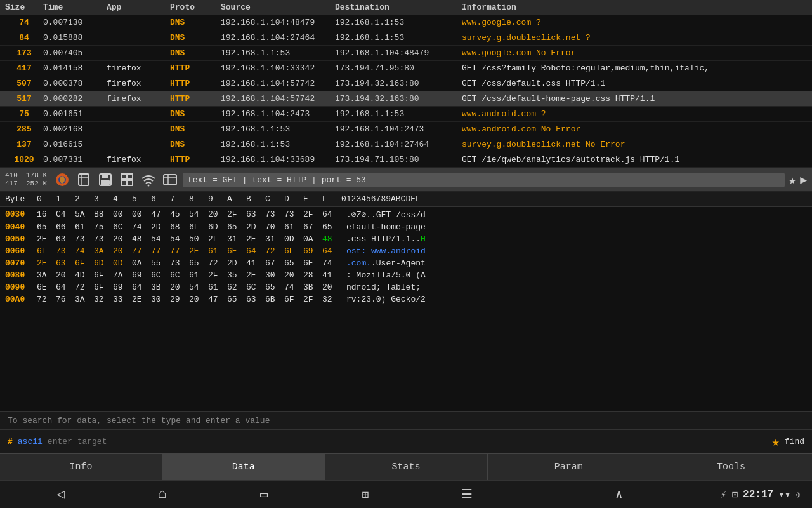 The image size is (812, 508). What do you see at coordinates (122, 215) in the screenshot?
I see `hex-byte: 00` at bounding box center [122, 215].